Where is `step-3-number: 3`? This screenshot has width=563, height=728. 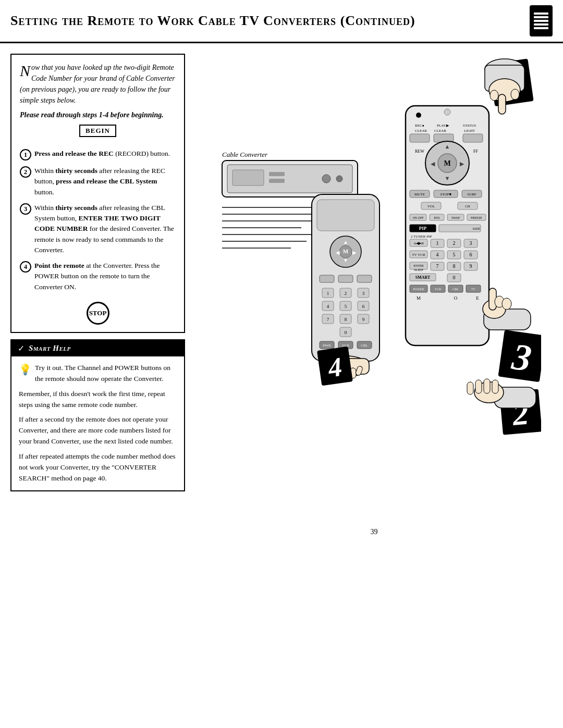 step-3-number: 3 is located at coordinates (26, 209).